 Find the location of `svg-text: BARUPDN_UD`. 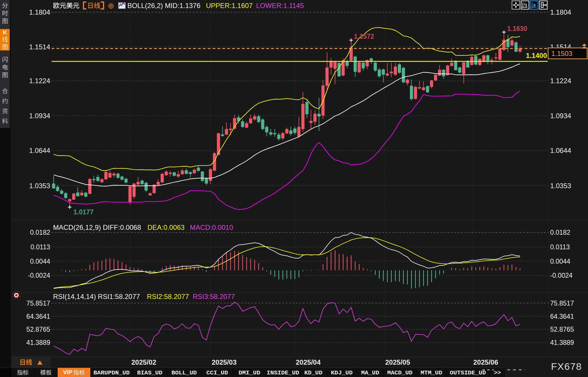

svg-text: BARUPDN_UD is located at coordinates (112, 373).